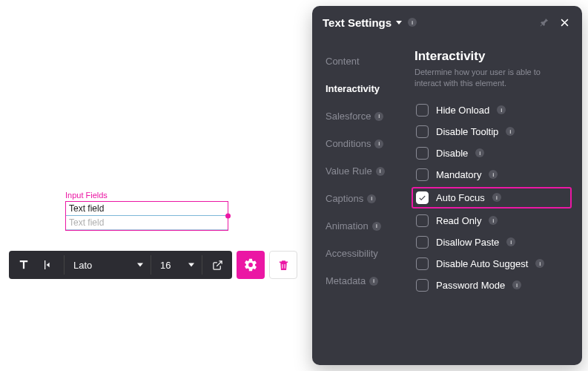 The width and height of the screenshot is (588, 371). Describe the element at coordinates (353, 89) in the screenshot. I see `sidebar-item-label: Interactivity` at that location.